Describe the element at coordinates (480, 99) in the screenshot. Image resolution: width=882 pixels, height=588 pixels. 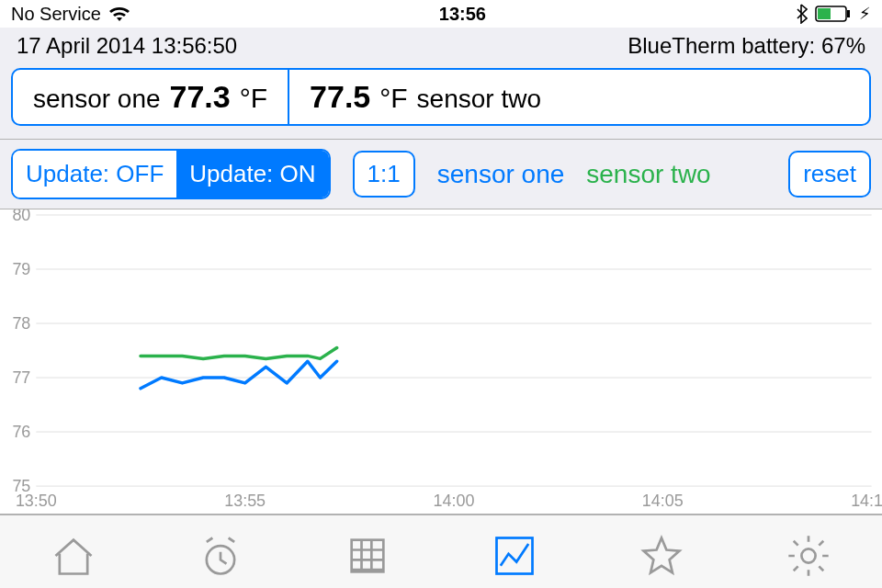
I see `sensor-two-label: sensor two` at that location.